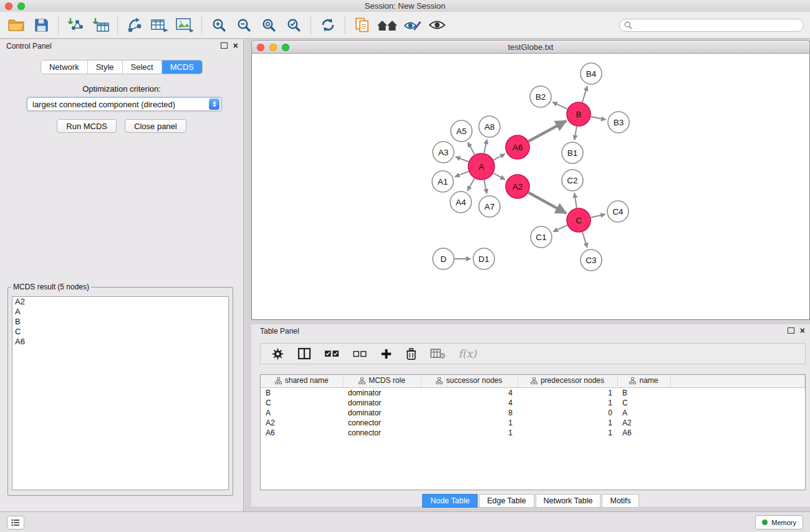 This screenshot has width=810, height=532. Describe the element at coordinates (412, 25) in the screenshot. I see `eye-pen-icon` at that location.